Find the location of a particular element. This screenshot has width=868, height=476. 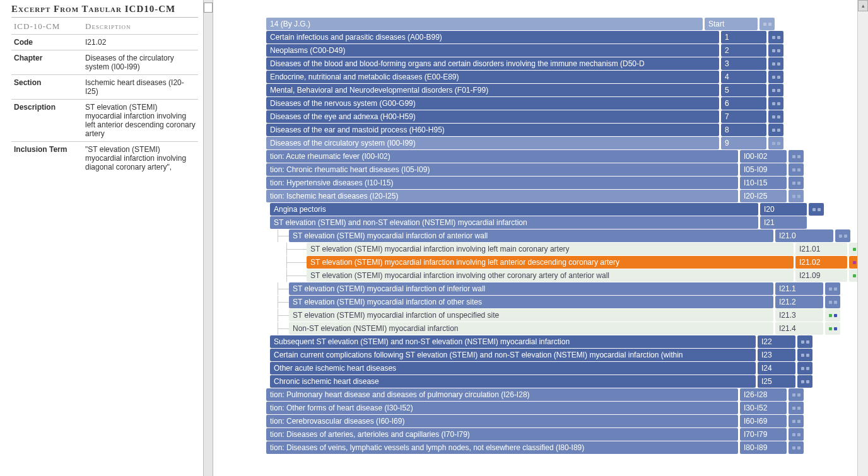

splitter is located at coordinates (208, 238).